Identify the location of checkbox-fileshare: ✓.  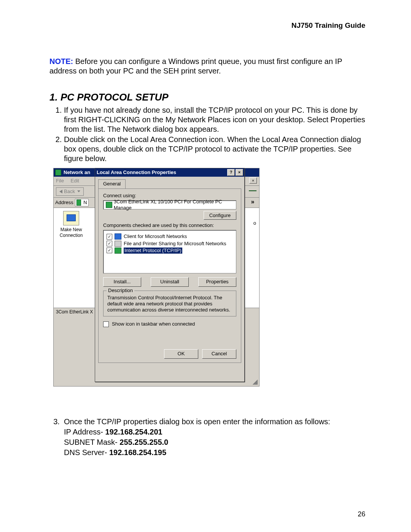
(110, 244).